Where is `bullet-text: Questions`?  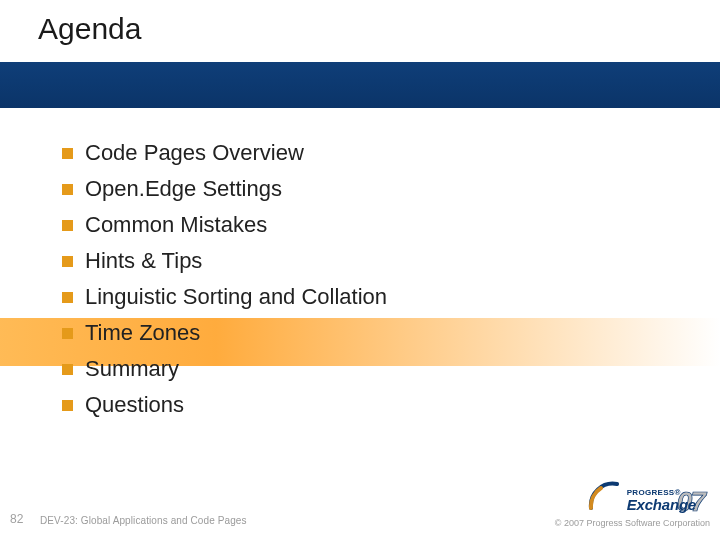 bullet-text: Questions is located at coordinates (134, 405).